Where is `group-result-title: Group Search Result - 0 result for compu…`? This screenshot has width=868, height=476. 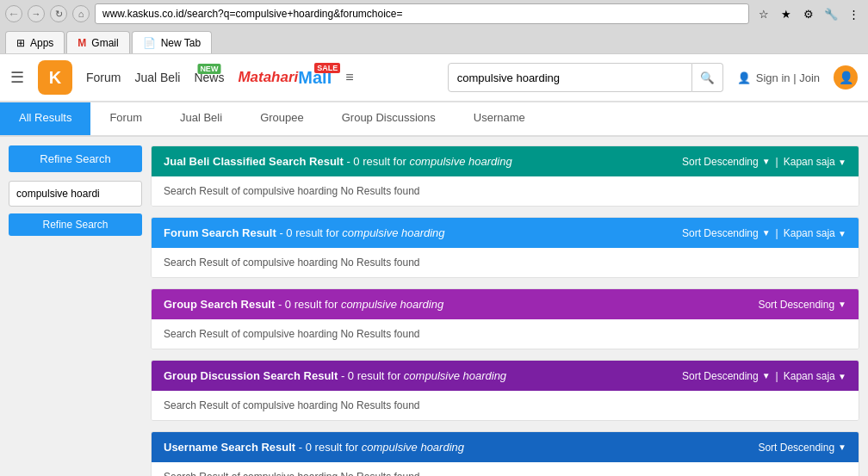
group-result-title: Group Search Result - 0 result for compu… is located at coordinates (303, 305).